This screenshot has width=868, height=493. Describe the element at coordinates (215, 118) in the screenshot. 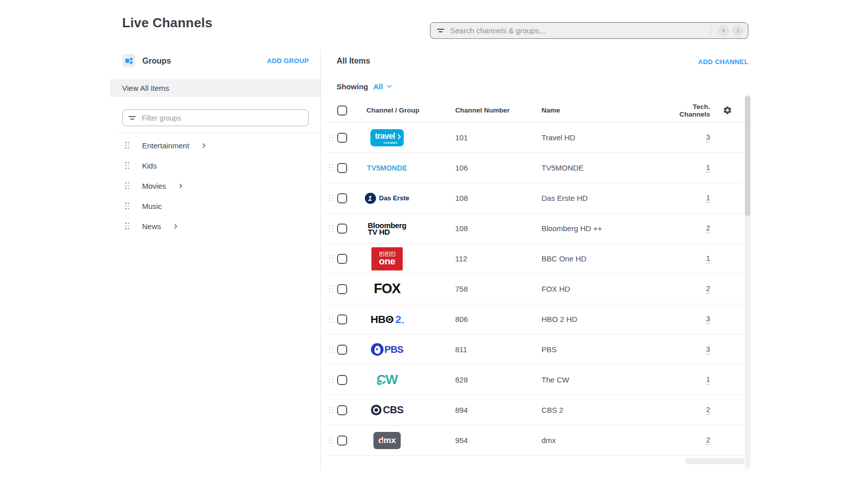

I see `filter-groups-field` at that location.